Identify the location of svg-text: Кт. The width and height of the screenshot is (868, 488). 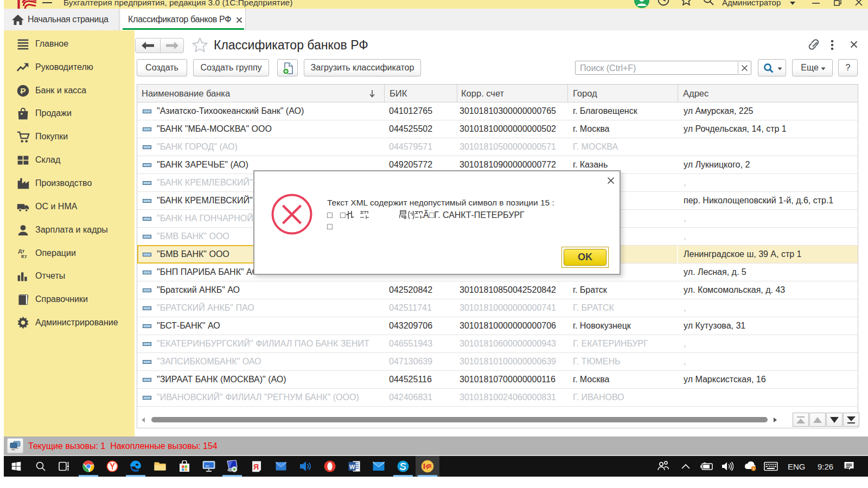
(24, 256).